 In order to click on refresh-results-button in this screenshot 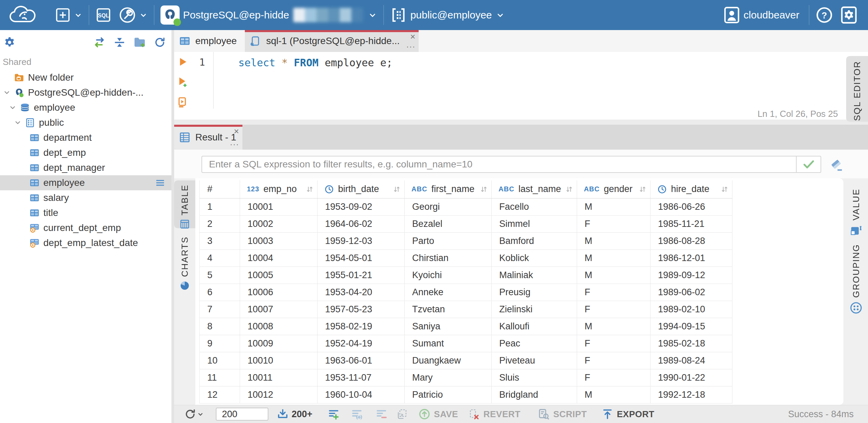, I will do `click(194, 414)`.